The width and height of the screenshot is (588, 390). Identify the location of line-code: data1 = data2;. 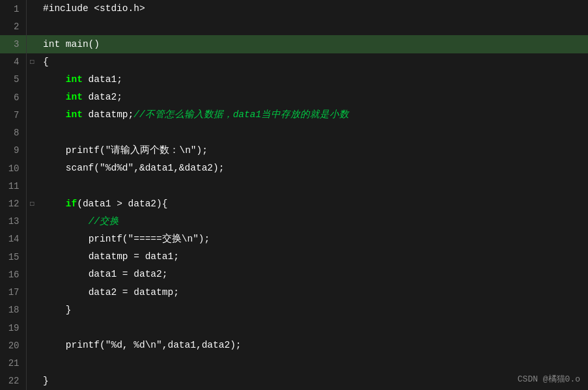
(313, 275).